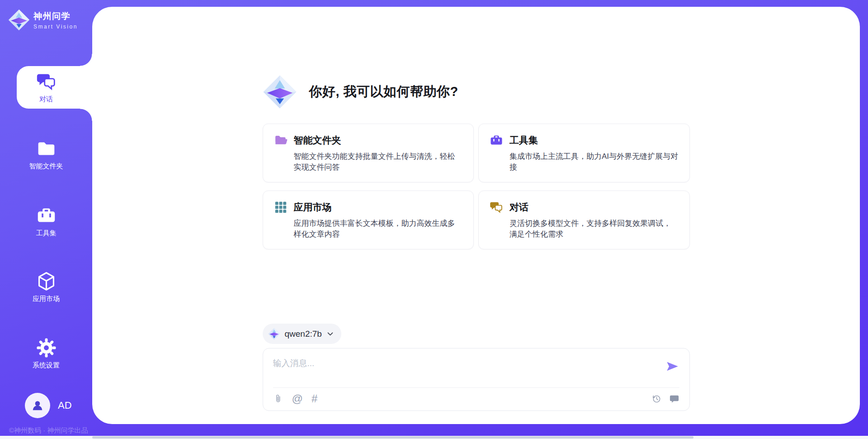 Image resolution: width=868 pixels, height=439 pixels. Describe the element at coordinates (46, 348) in the screenshot. I see `gear-icon` at that location.